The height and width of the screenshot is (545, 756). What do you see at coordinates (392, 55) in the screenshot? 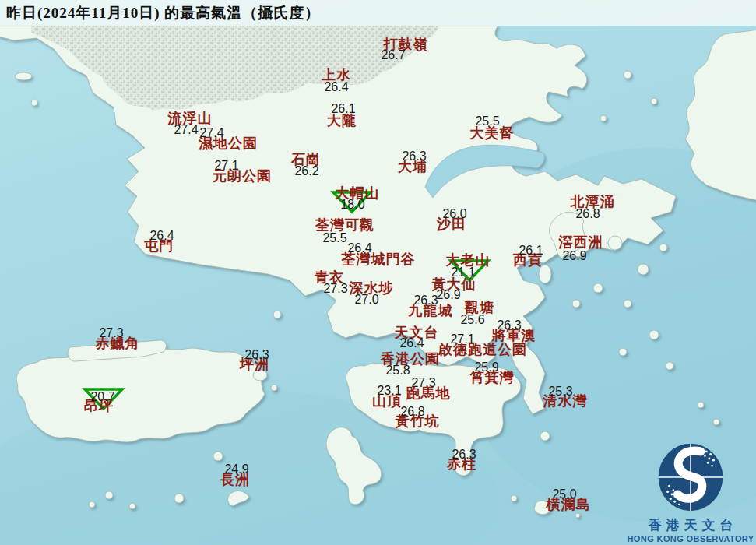
I see `station-value: 26.7` at bounding box center [392, 55].